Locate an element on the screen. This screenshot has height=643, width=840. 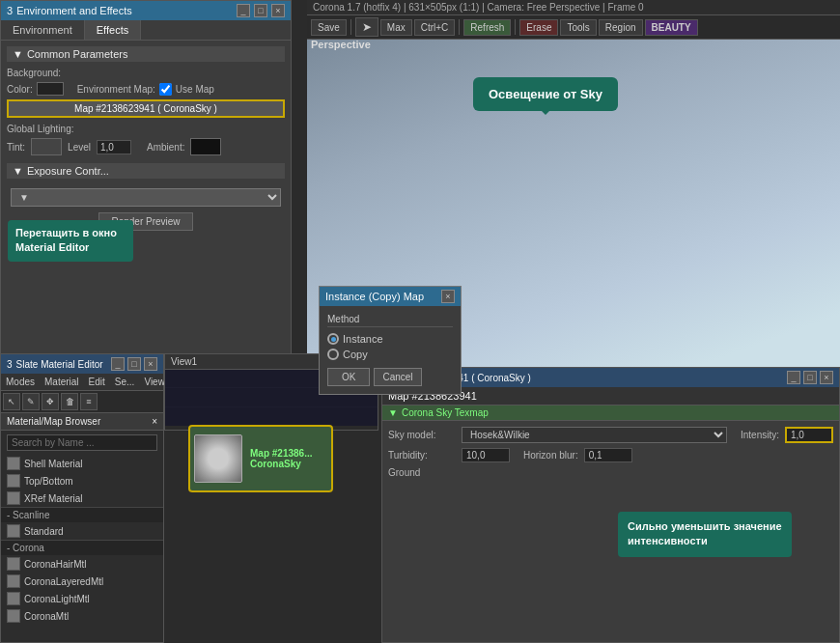
list-item-xref: XRef Material is located at coordinates (82, 498).